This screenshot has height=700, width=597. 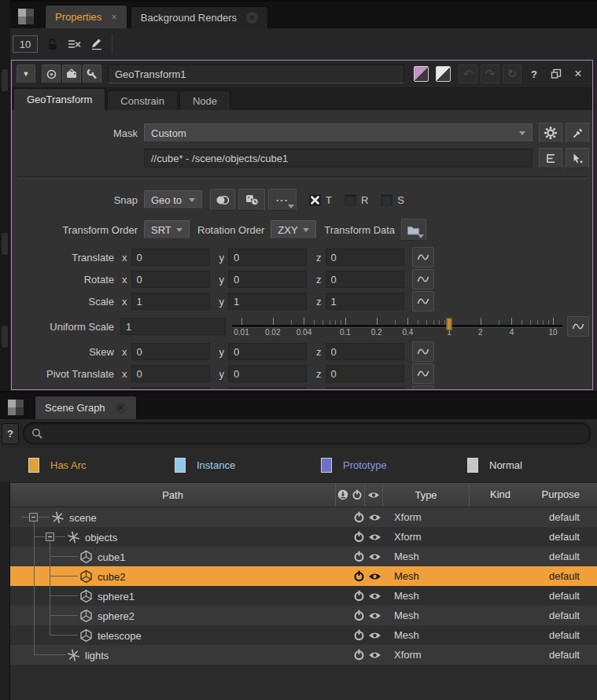 I want to click on mask-settings-button, so click(x=551, y=133).